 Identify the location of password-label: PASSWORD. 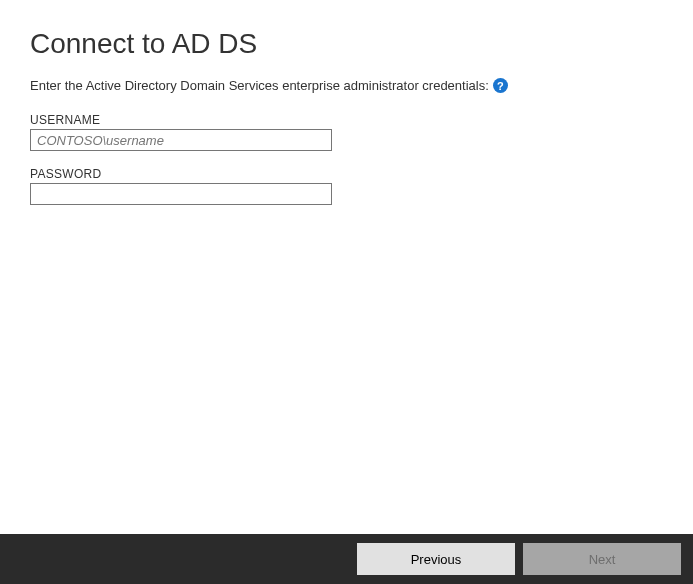
(346, 174).